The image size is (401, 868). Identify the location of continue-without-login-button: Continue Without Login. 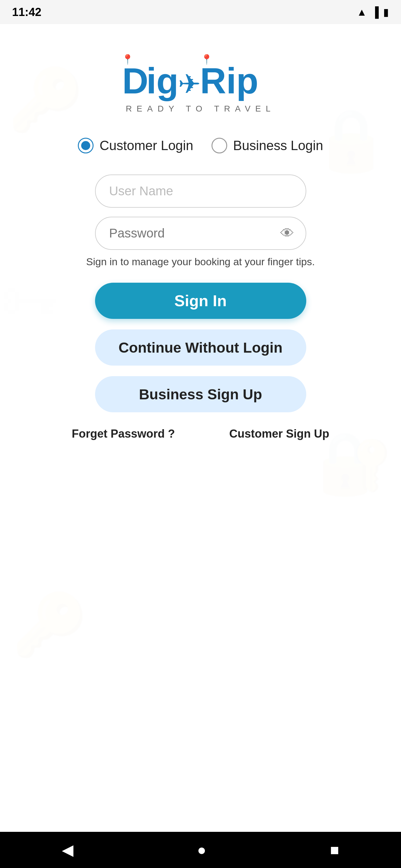
(201, 348).